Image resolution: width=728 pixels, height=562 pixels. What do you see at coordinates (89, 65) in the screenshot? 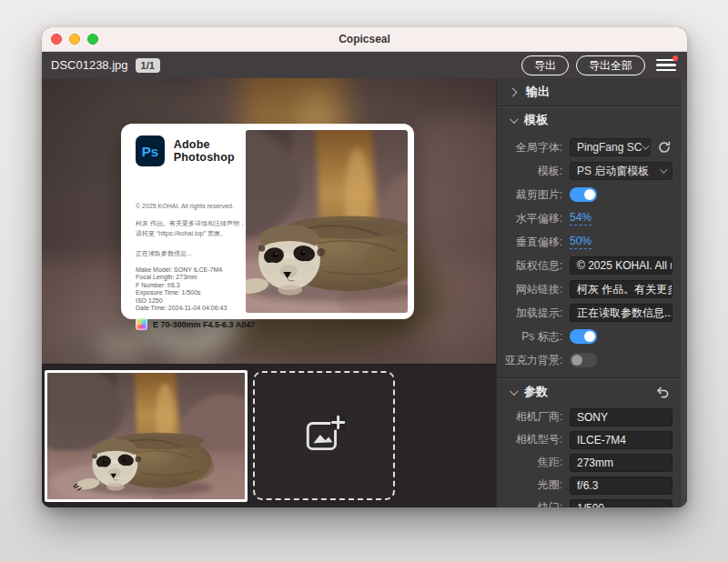
I see `active-filename: DSC01238.jpg` at bounding box center [89, 65].